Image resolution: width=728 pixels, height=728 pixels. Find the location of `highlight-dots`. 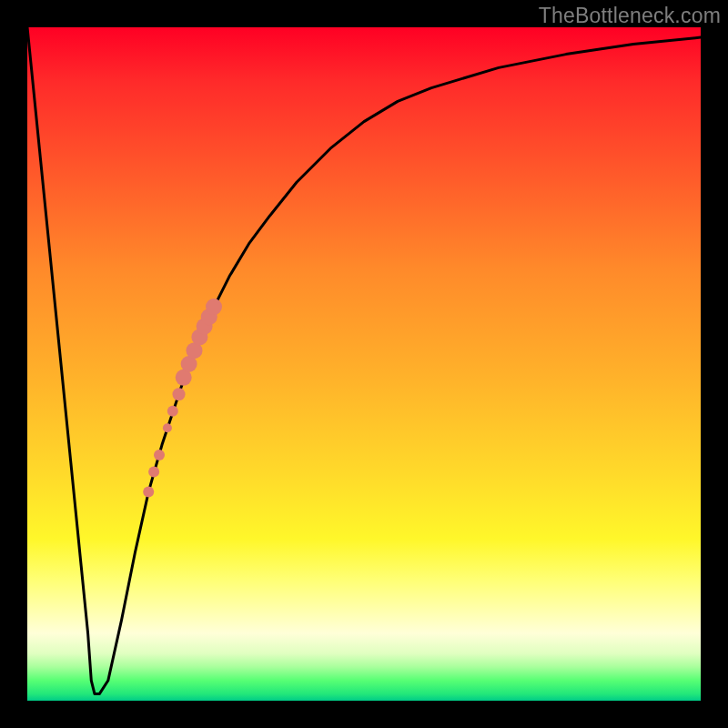

highlight-dots is located at coordinates (182, 398).